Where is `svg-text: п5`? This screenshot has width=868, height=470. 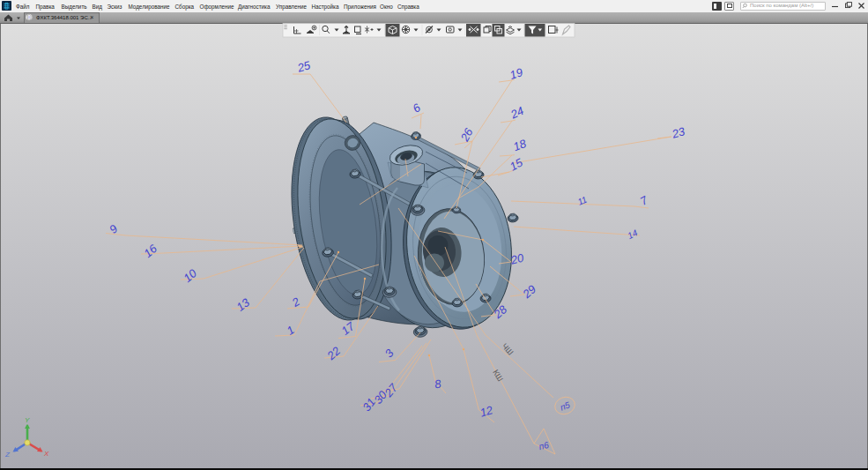
svg-text: п5 is located at coordinates (566, 406).